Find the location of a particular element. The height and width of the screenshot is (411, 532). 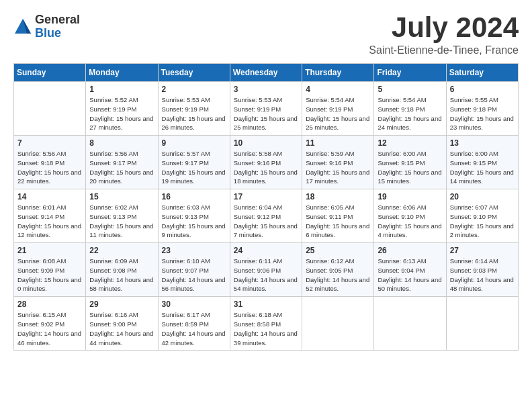

day-number: 1 is located at coordinates (122, 89).